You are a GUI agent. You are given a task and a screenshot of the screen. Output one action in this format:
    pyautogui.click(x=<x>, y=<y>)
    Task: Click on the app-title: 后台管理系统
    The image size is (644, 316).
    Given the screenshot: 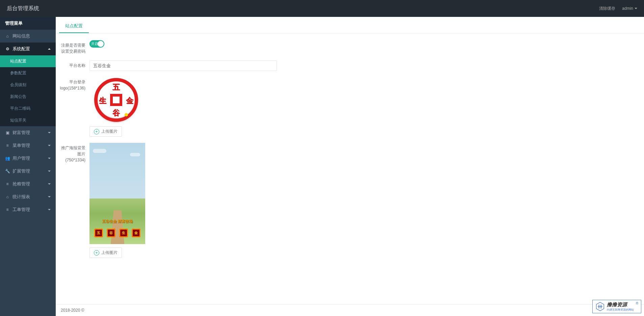 What is the action you would take?
    pyautogui.click(x=23, y=9)
    